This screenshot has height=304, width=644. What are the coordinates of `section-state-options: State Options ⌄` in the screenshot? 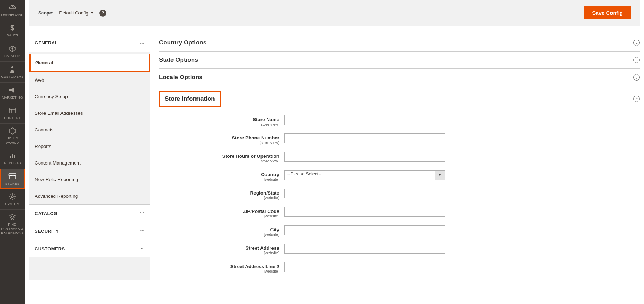 It's located at (399, 60).